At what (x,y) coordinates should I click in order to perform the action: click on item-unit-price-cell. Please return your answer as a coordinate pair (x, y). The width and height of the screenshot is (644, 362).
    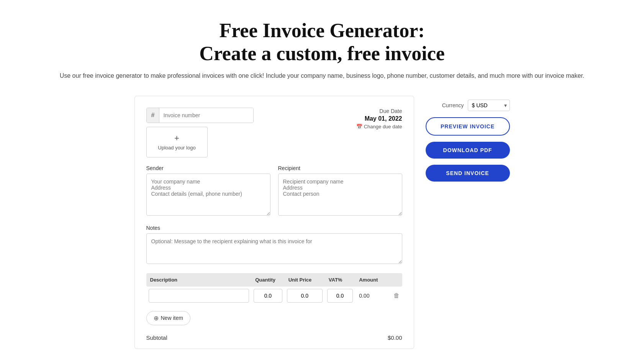
    Looking at the image, I should click on (305, 296).